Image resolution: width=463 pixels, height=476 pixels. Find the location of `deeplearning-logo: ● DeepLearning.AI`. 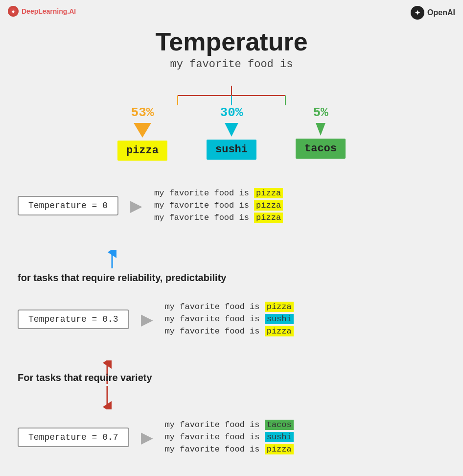

deeplearning-logo: ● DeepLearning.AI is located at coordinates (42, 11).